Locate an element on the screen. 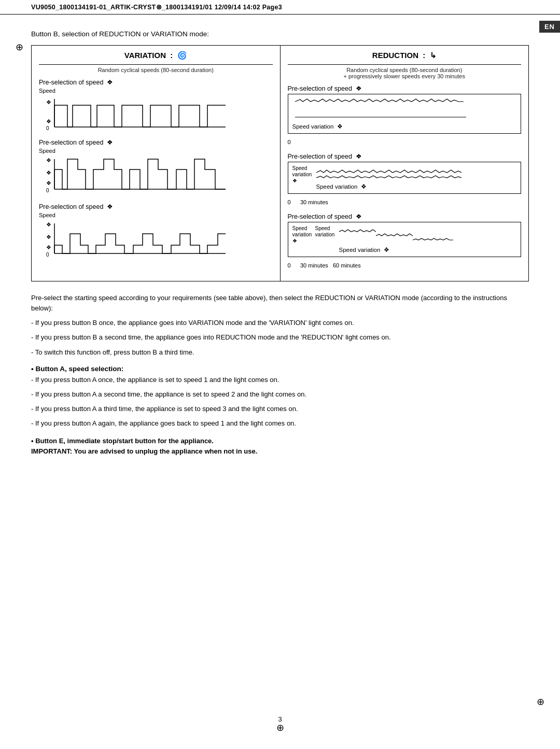  button-a-section: • Button A, speed selection: - If you pr… is located at coordinates (280, 397).